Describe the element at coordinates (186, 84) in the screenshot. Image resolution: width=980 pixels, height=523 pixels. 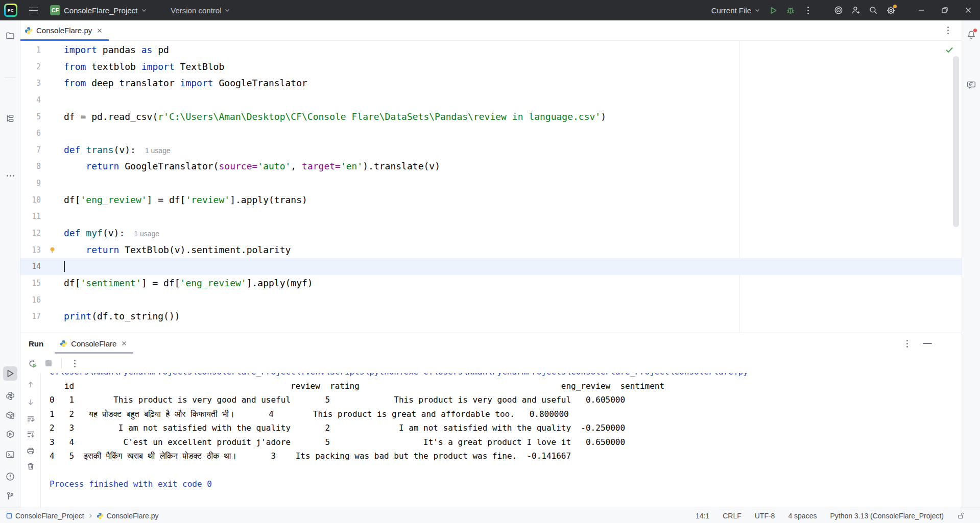
I see `code-text: from deep_translator import GoogleTransl…` at that location.